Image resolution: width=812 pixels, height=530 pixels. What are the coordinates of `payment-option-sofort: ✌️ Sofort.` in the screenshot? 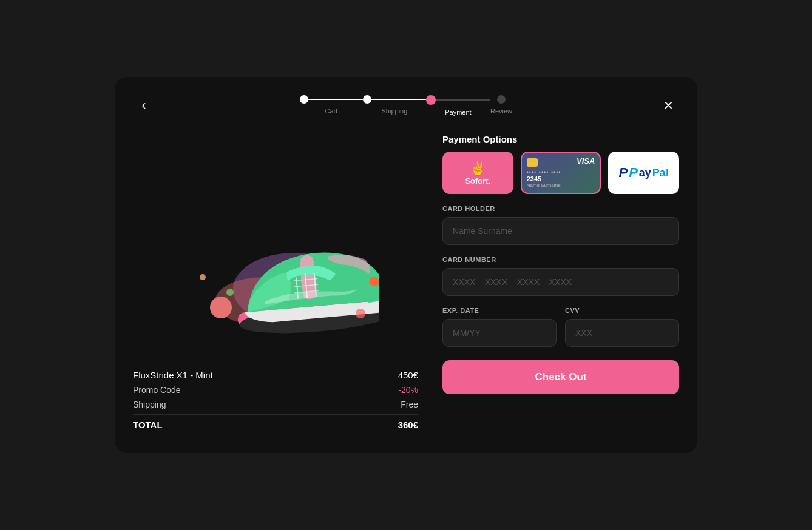 It's located at (478, 173).